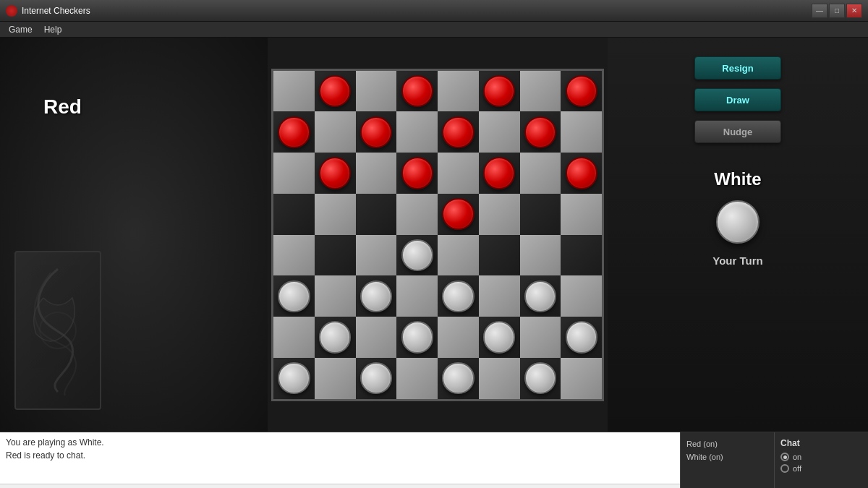 The image size is (868, 488). What do you see at coordinates (738, 68) in the screenshot?
I see `resign-button: Resign` at bounding box center [738, 68].